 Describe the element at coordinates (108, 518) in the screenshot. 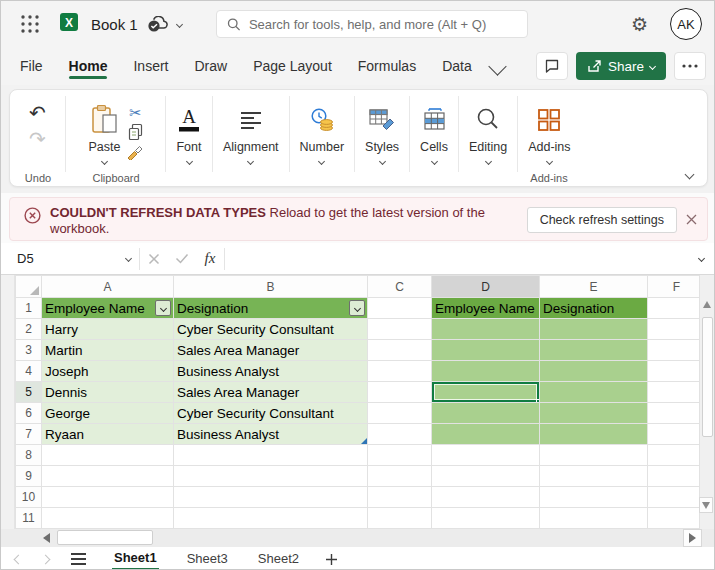

I see `cell-A11` at that location.